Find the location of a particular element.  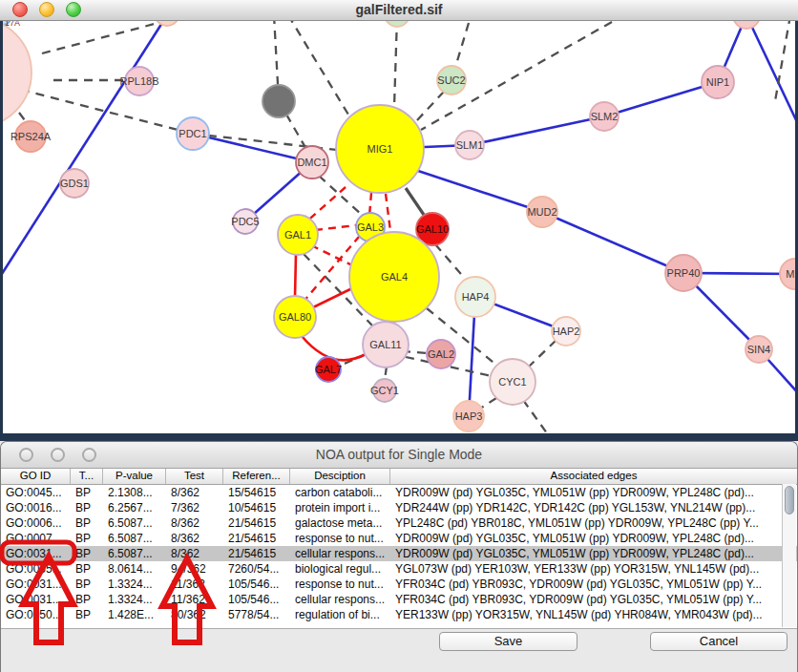

column-header-t: T... is located at coordinates (87, 476).